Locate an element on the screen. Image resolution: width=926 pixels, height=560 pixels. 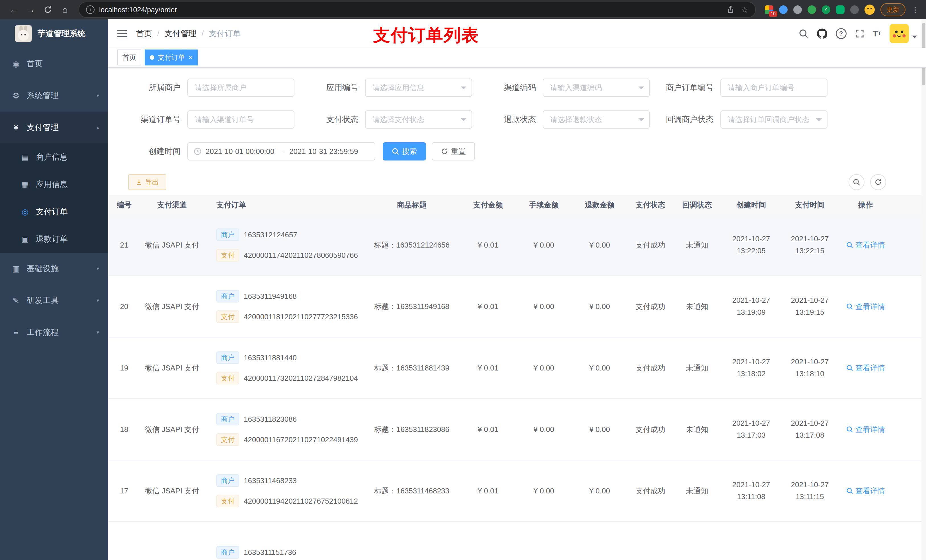
browser-menu-icon: ⋮ is located at coordinates (915, 10).